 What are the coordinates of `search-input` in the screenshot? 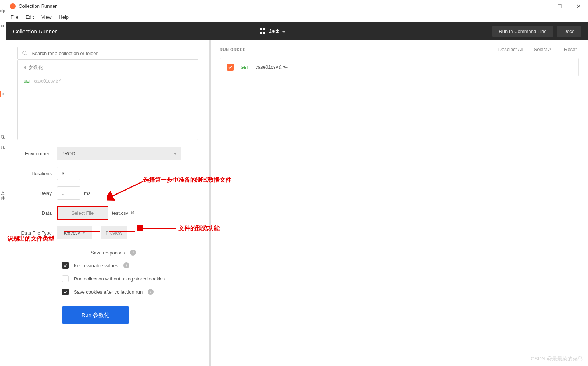 It's located at (112, 54).